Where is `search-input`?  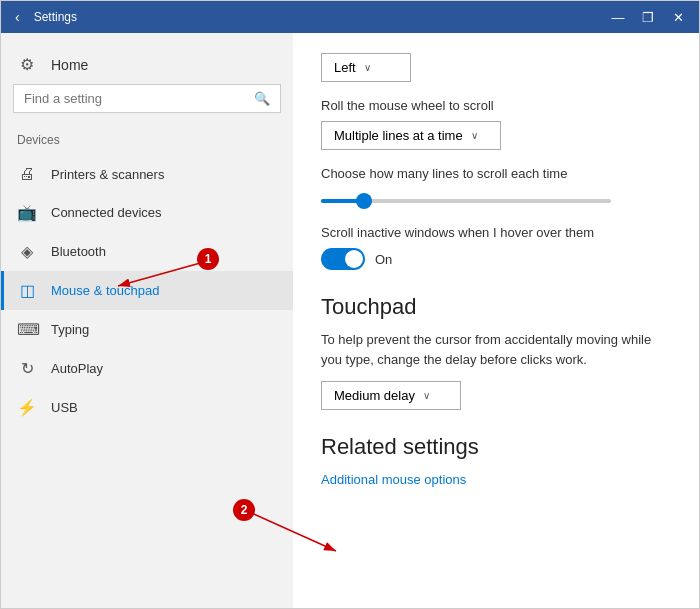
search-input is located at coordinates (135, 98).